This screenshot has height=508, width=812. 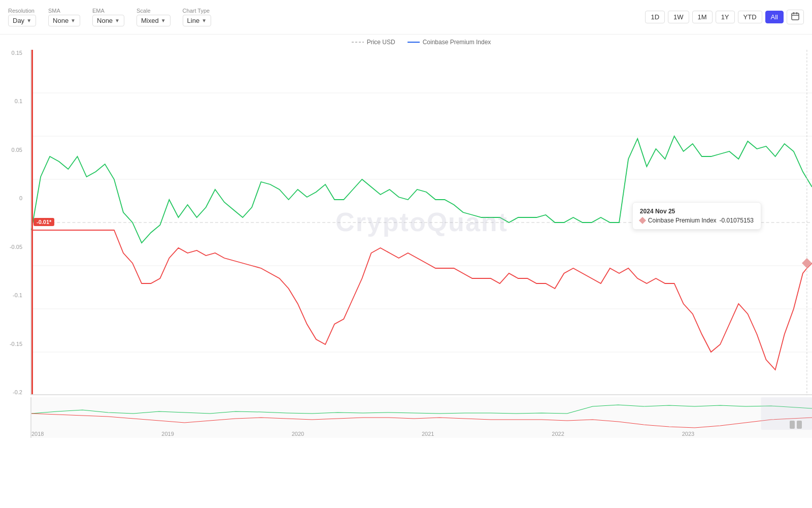 I want to click on chart-type-select: Line ▼, so click(x=197, y=20).